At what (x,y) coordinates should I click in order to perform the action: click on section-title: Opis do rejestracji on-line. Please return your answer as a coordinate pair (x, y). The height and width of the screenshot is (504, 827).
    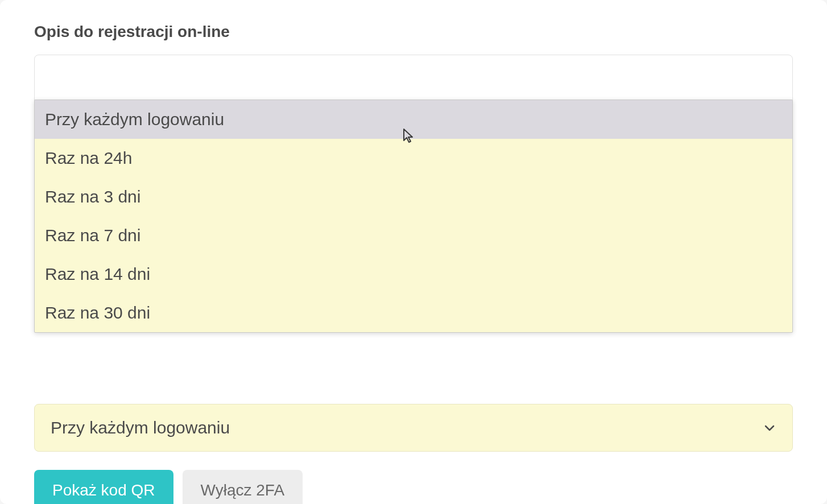
    Looking at the image, I should click on (414, 32).